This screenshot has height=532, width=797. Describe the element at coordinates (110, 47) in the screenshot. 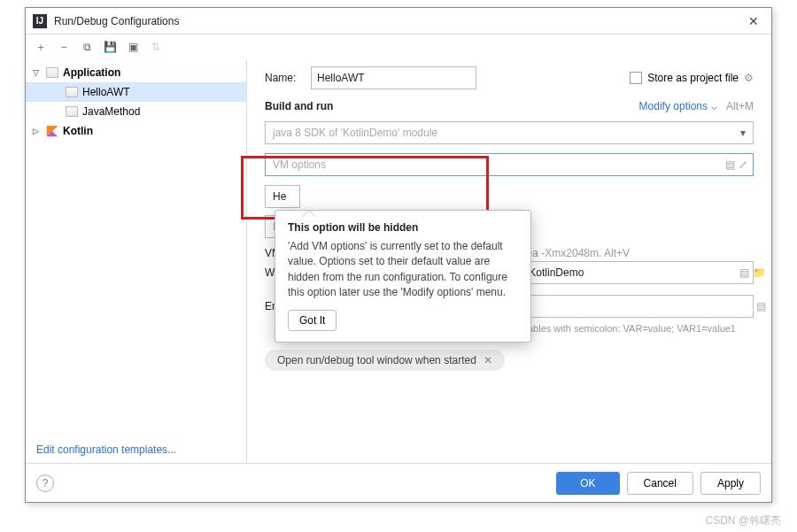

I see `save-icon: 💾` at that location.